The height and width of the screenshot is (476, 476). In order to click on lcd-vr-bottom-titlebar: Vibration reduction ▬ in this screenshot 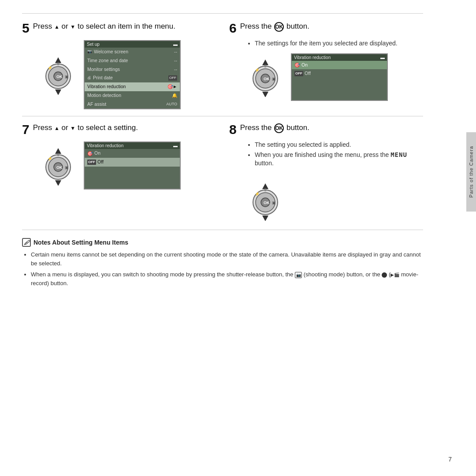, I will do `click(132, 145)`.